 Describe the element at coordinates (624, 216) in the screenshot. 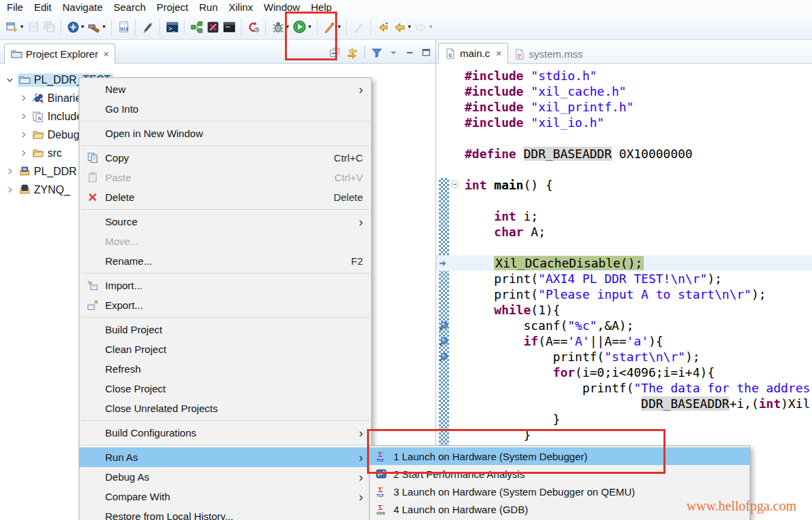

I see `code-line: int i;` at that location.